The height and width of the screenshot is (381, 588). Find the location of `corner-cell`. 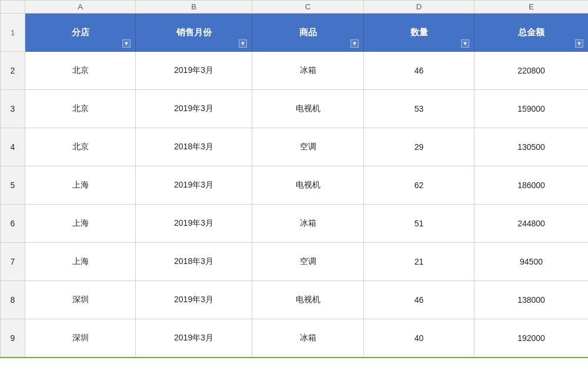

corner-cell is located at coordinates (13, 7).